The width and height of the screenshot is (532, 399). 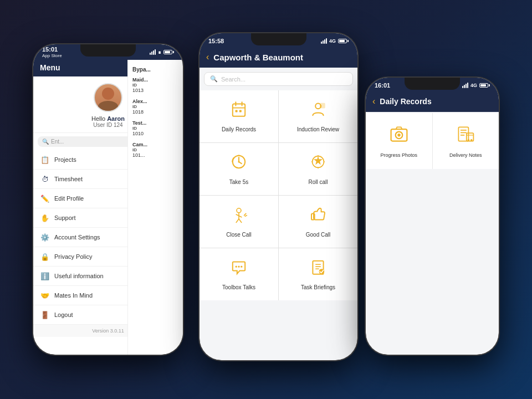 What do you see at coordinates (318, 130) in the screenshot?
I see `induction-review-label: Induction Review` at bounding box center [318, 130].